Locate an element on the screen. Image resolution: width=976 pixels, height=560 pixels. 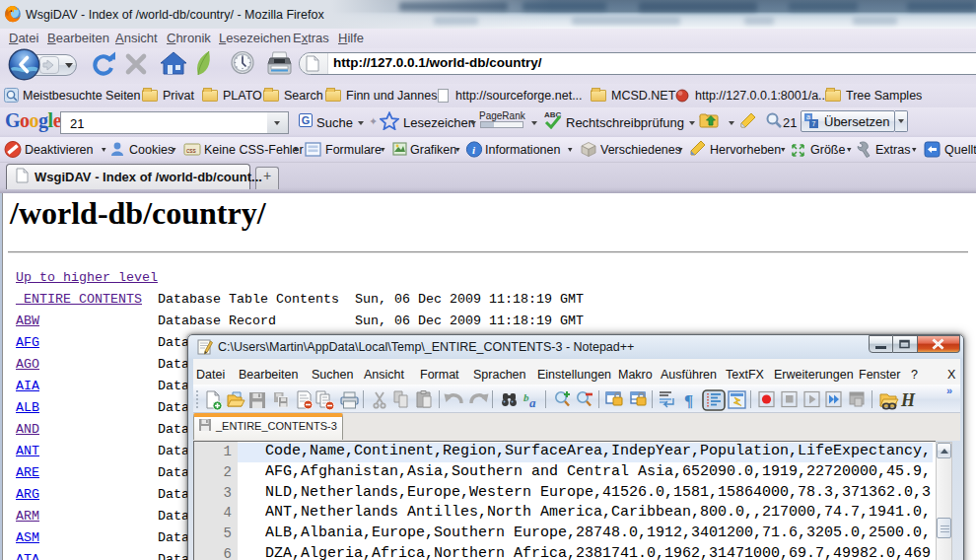
svg-text: css is located at coordinates (191, 150).